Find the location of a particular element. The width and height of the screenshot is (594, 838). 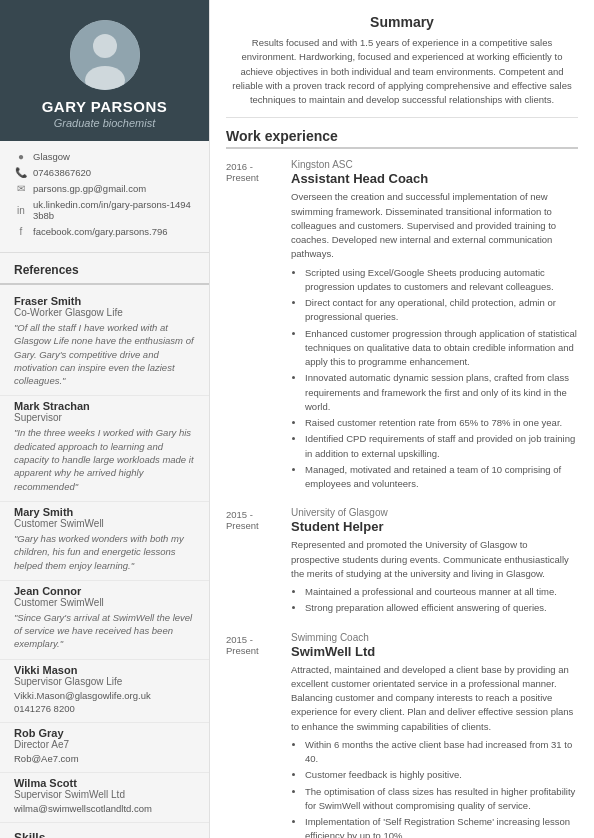

ref-contact: wilma@swimwellscotlandltd.com is located at coordinates (104, 808).